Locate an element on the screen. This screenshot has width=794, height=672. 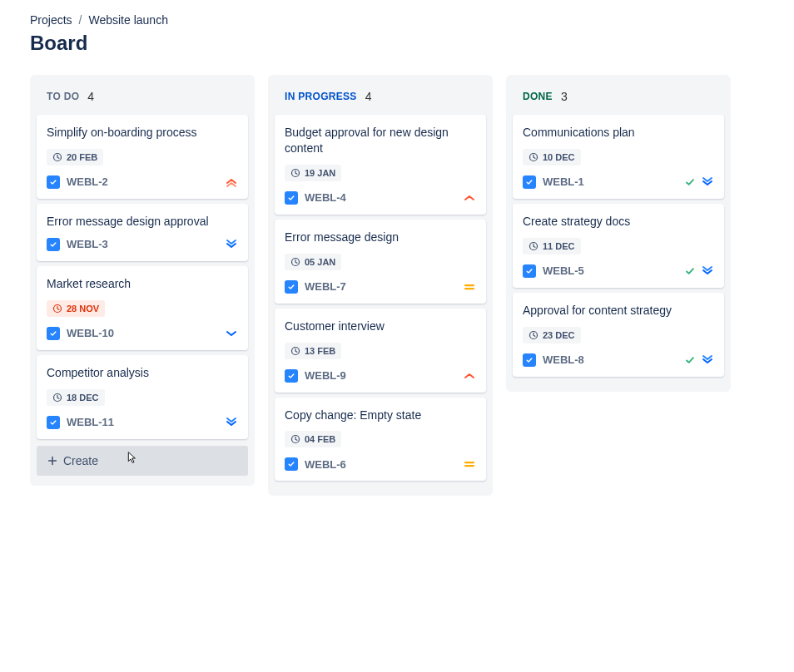
issue-key: WEBL-10 is located at coordinates (90, 333).